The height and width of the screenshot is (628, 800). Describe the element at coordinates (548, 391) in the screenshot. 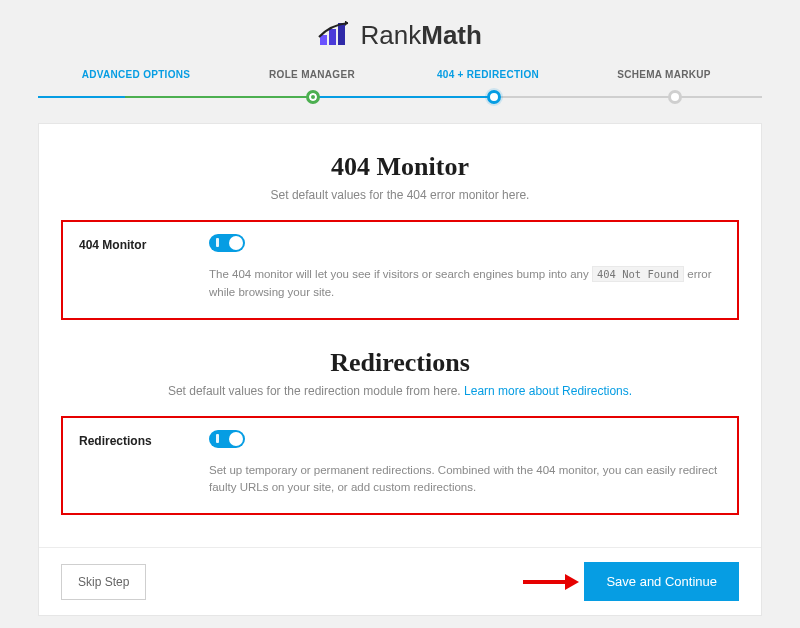

I see `link-learn-redirections: Learn more about Redirections.` at that location.